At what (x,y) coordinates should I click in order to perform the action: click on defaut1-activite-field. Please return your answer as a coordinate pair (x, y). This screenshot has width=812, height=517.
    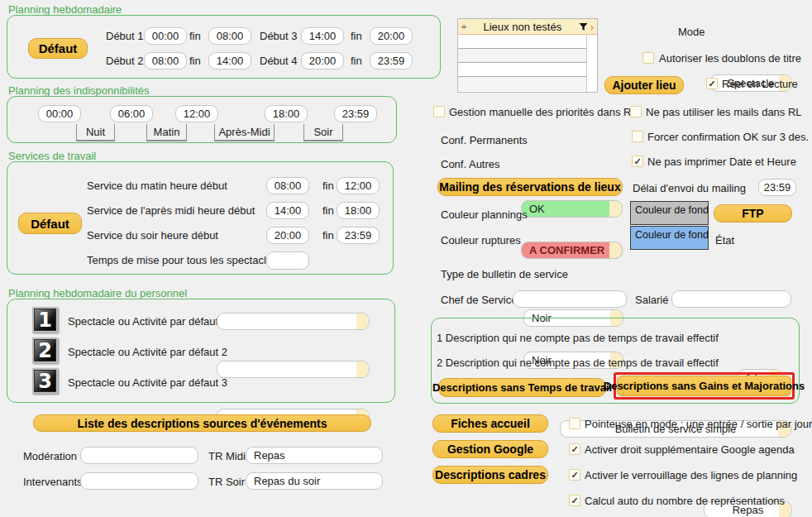
    Looking at the image, I should click on (293, 321).